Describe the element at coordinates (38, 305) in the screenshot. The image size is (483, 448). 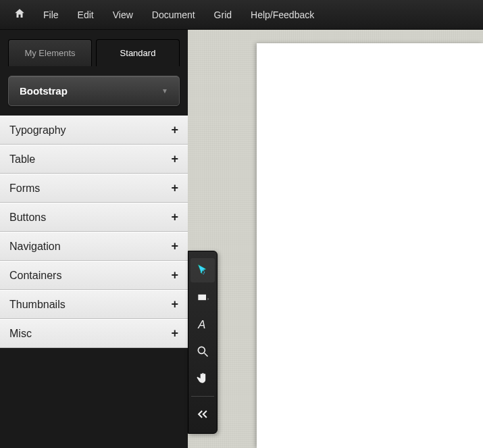
I see `category-label: Thumbnails` at that location.